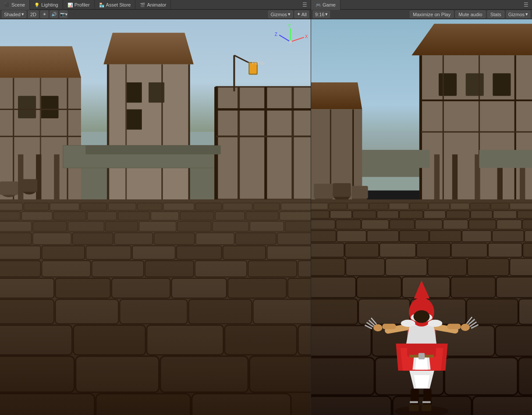 The image size is (532, 415). Describe the element at coordinates (326, 5) in the screenshot. I see `tab-game: 🎮 Game` at that location.